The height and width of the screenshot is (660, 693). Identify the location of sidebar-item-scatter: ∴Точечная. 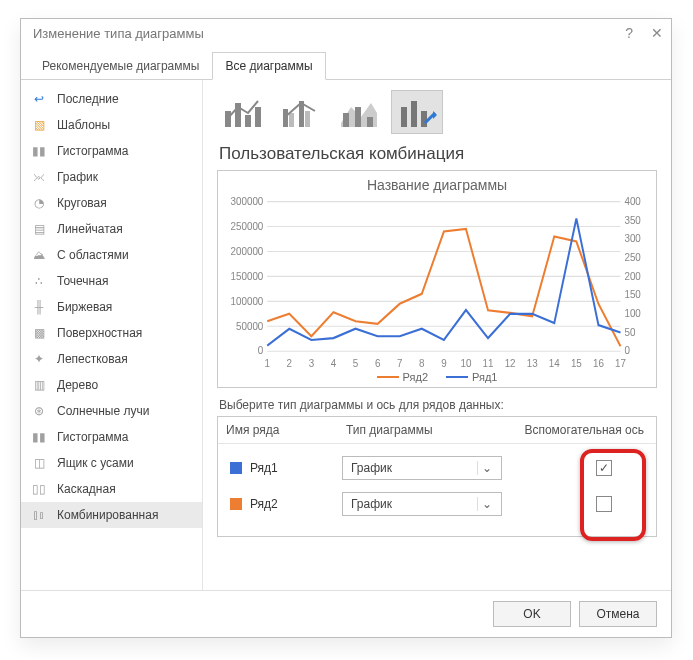
(112, 281).